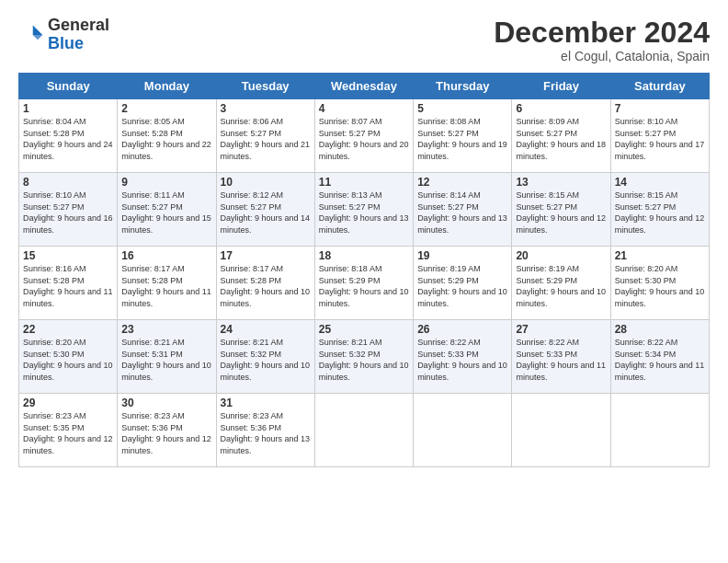 This screenshot has height=563, width=728. I want to click on day-cell: 15 Sunrise: 8:16 AM Sunset: 5:28 PM Dayl…, so click(68, 283).